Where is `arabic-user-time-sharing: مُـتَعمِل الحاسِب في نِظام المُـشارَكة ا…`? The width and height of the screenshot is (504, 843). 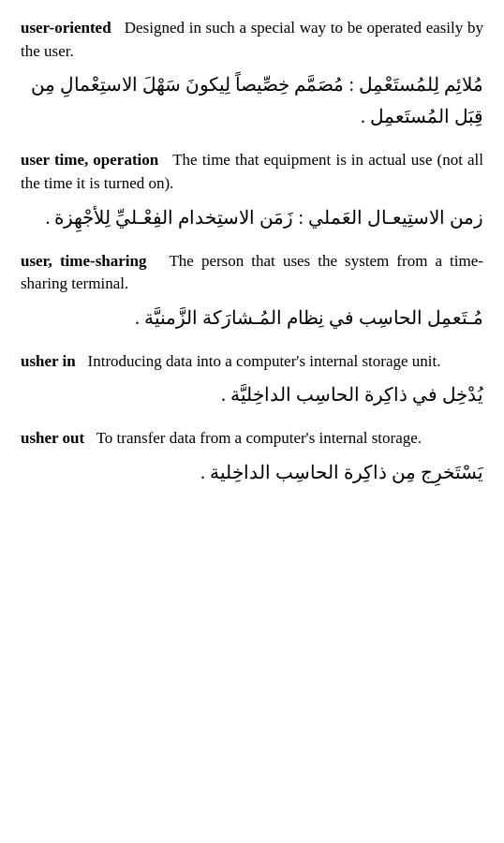
arabic-user-time-sharing: مُـتَعمِل الحاسِب في نِظام المُـشارَكة ا… is located at coordinates (252, 318).